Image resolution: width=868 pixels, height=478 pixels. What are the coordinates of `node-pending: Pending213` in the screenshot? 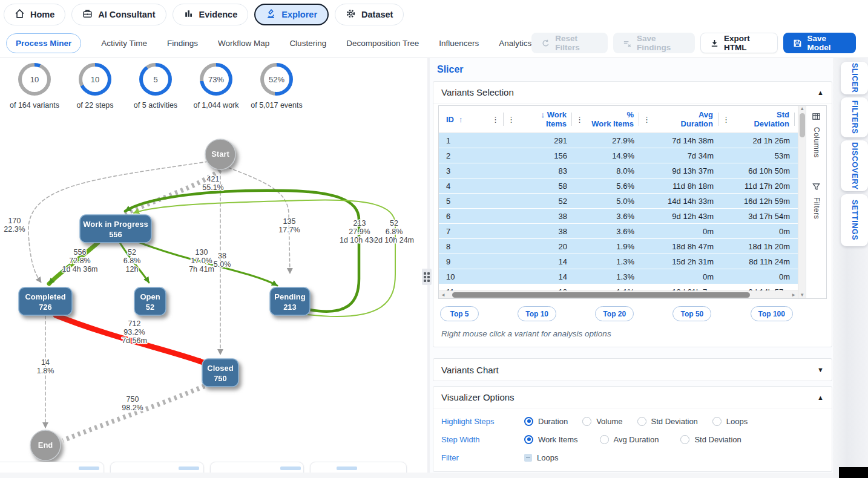 It's located at (290, 301).